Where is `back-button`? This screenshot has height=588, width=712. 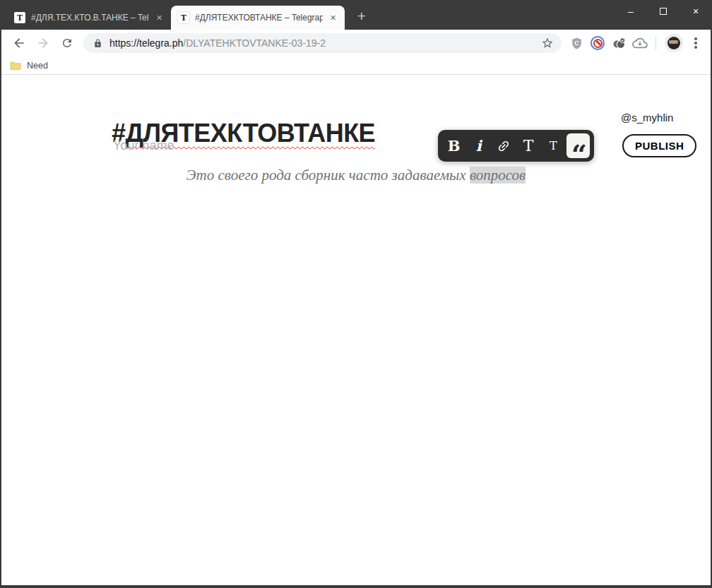 back-button is located at coordinates (19, 43).